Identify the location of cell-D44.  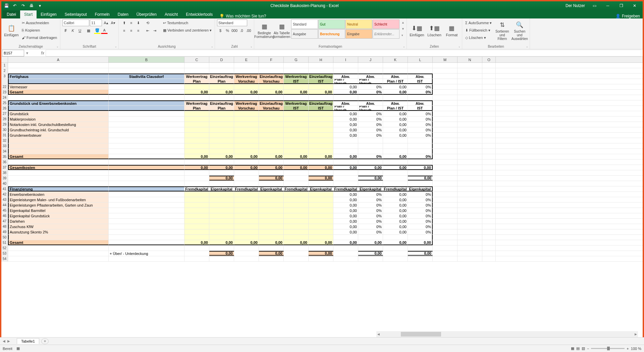
(222, 205).